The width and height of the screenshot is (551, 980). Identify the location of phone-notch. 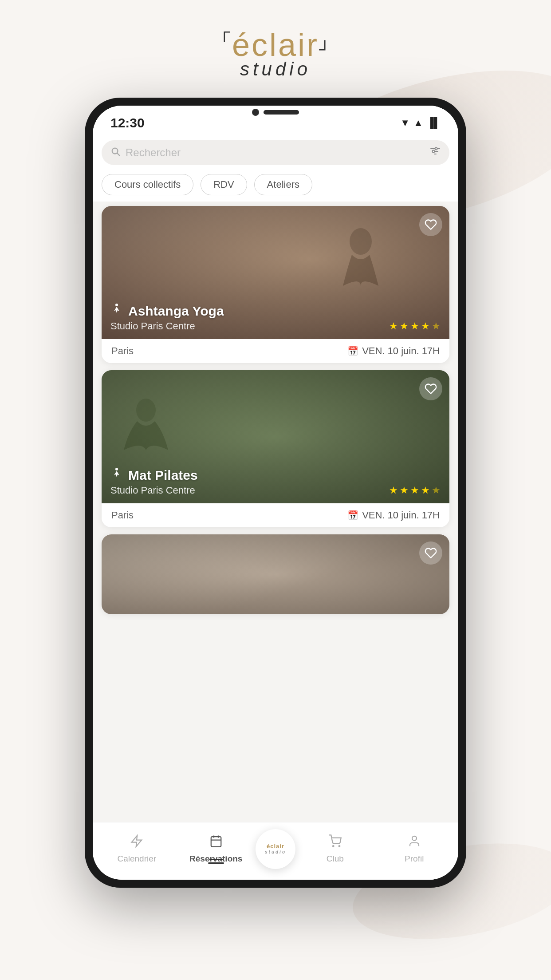
(276, 112).